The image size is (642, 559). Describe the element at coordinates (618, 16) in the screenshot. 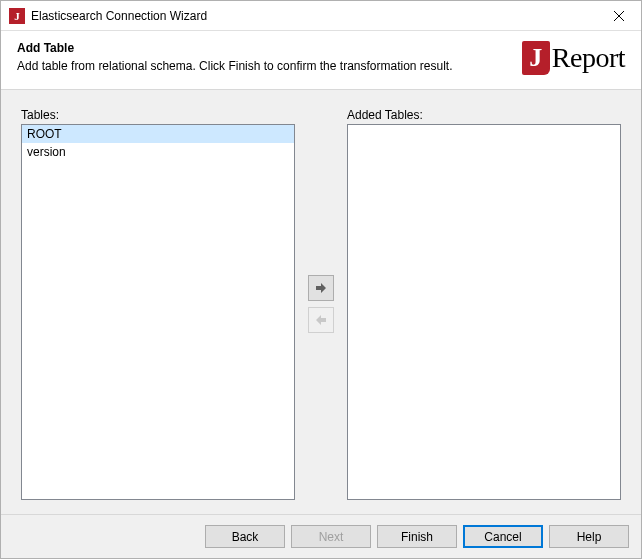

I see `close-button` at that location.